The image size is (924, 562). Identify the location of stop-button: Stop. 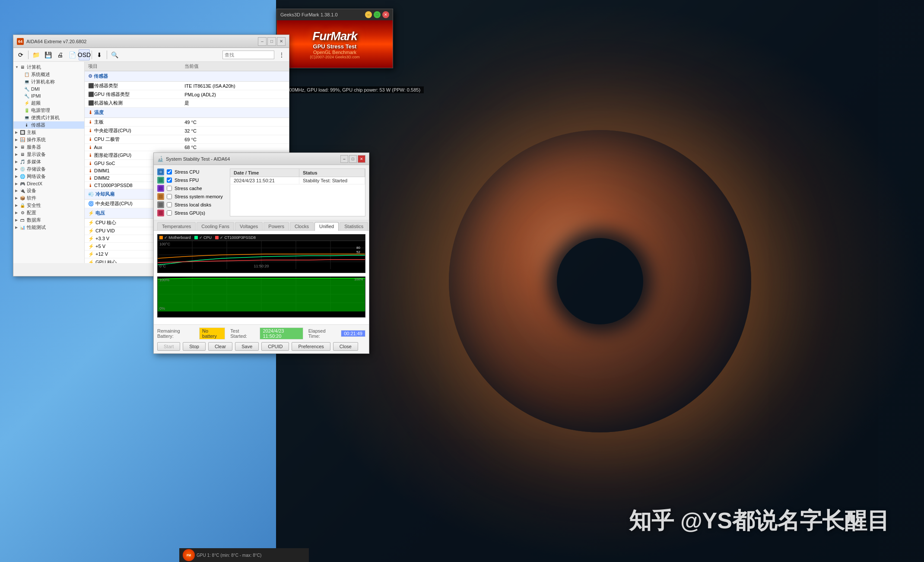
(194, 346).